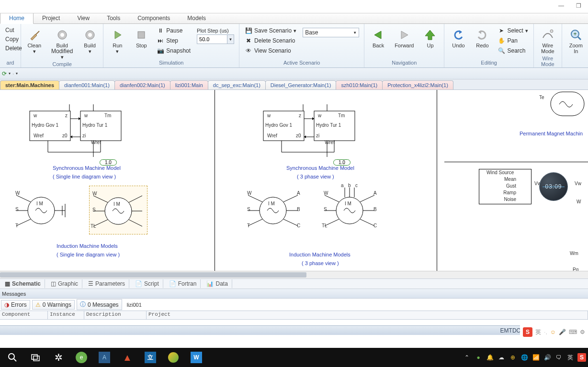 The height and width of the screenshot is (367, 588). I want to click on snapshot-button: 📷Snapshot, so click(173, 51).